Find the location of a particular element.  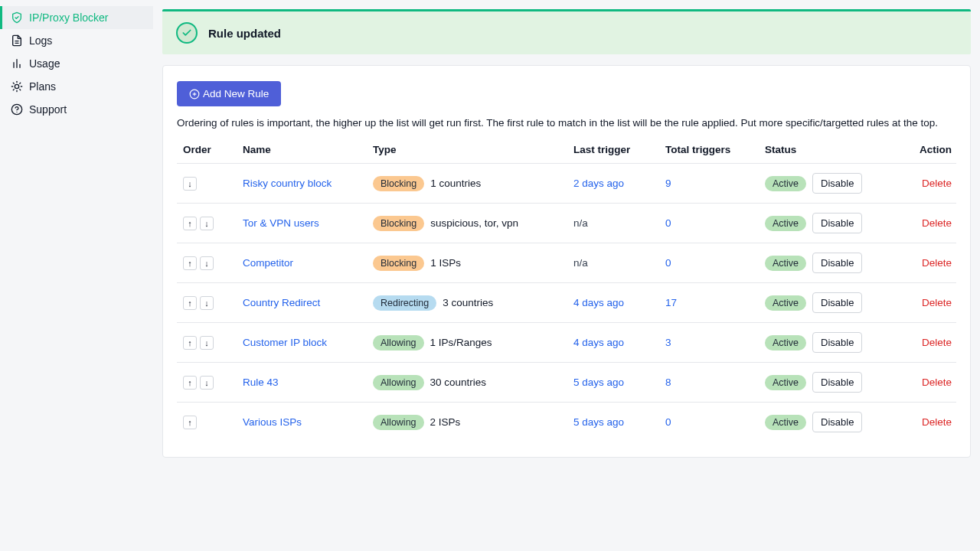

type-detail: suspicious, tor, vpn is located at coordinates (475, 223).